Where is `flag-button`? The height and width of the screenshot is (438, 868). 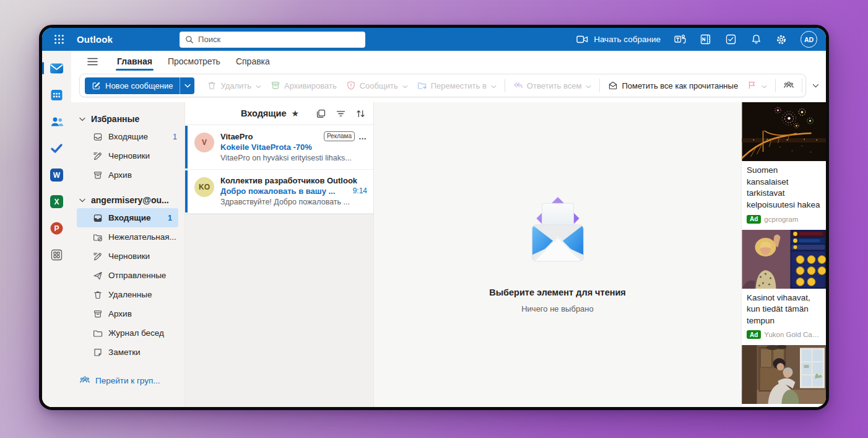 flag-button is located at coordinates (757, 85).